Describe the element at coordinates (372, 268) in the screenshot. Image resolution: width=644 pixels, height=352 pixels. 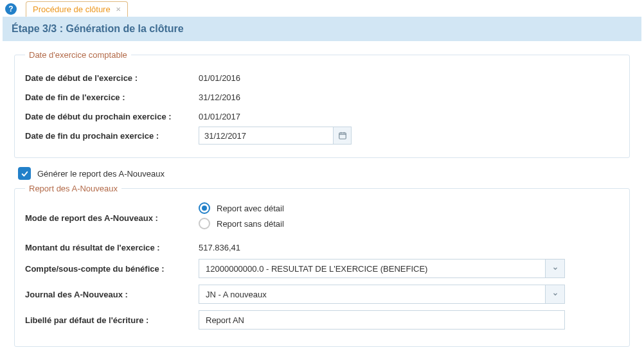
I see `account-combo-input` at that location.